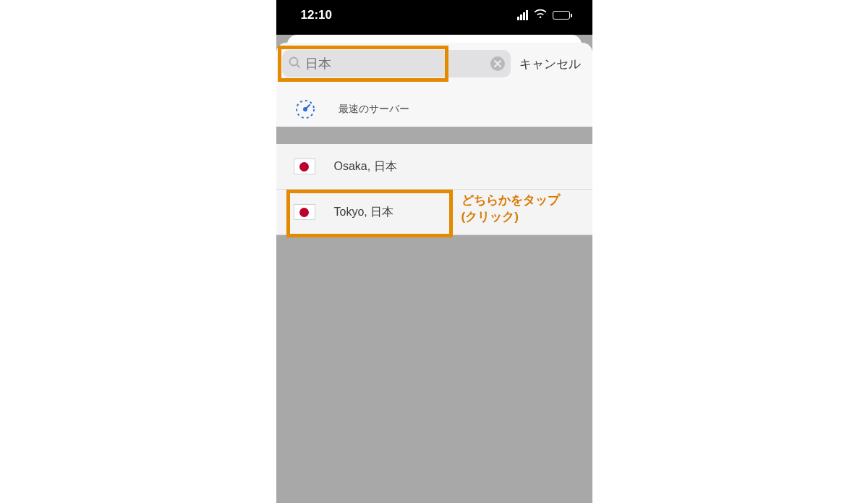 This screenshot has width=868, height=503. What do you see at coordinates (374, 109) in the screenshot?
I see `fastest-server-label: 最速のサーバー` at bounding box center [374, 109].